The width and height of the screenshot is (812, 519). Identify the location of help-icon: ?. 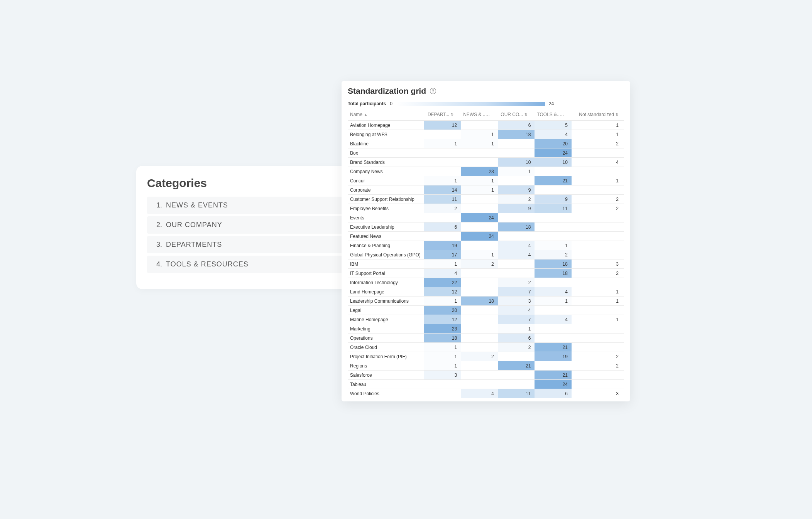
(433, 91).